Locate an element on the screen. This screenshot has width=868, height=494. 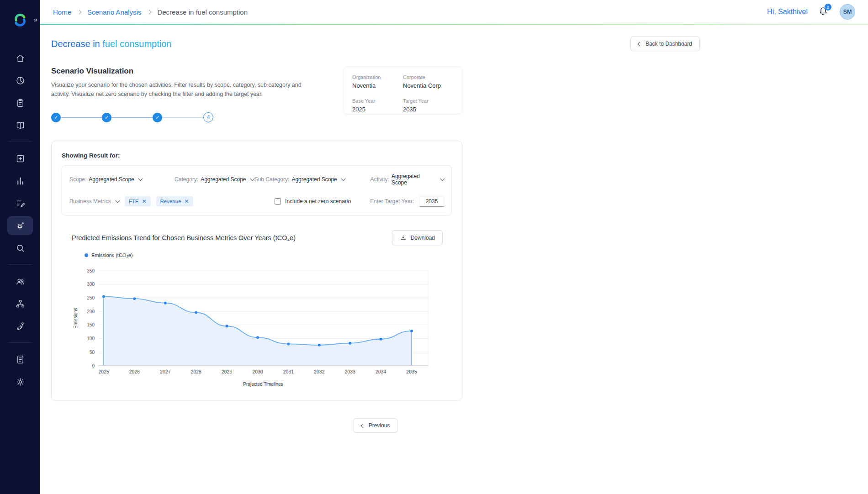
category-value: Aggregated Scope is located at coordinates (223, 179).